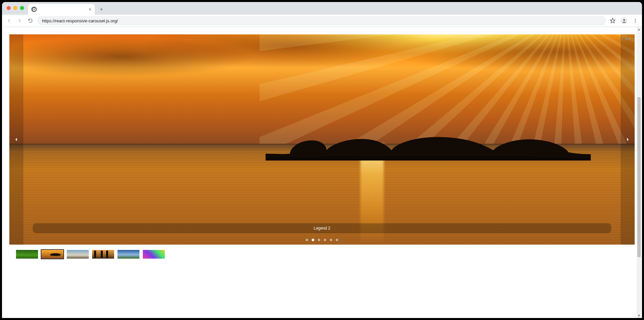 This screenshot has height=320, width=644. What do you see at coordinates (30, 21) in the screenshot?
I see `reload-button` at bounding box center [30, 21].